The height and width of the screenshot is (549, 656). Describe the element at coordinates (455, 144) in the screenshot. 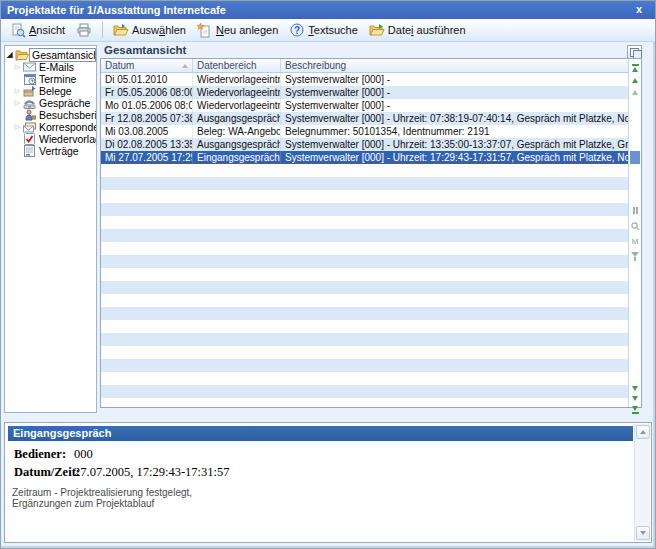

I see `table-cell: Systemverwalter [000] - Uhrzeit: 13:35:0…` at that location.